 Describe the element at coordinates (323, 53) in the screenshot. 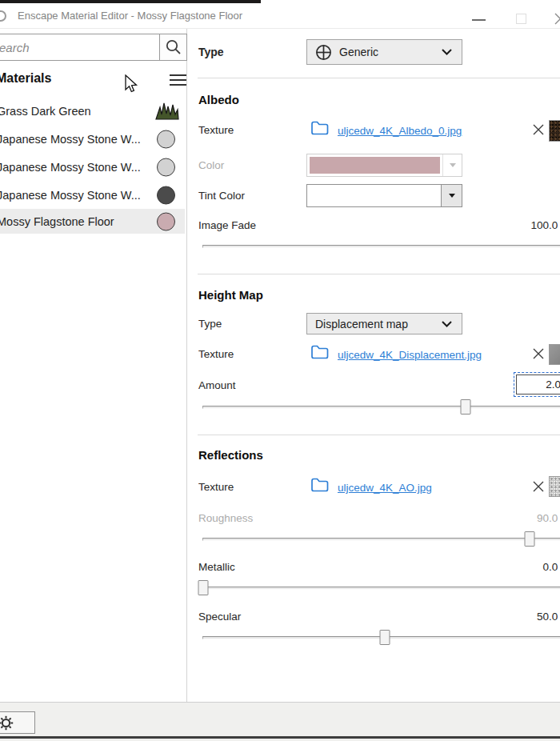

I see `globe-icon` at that location.